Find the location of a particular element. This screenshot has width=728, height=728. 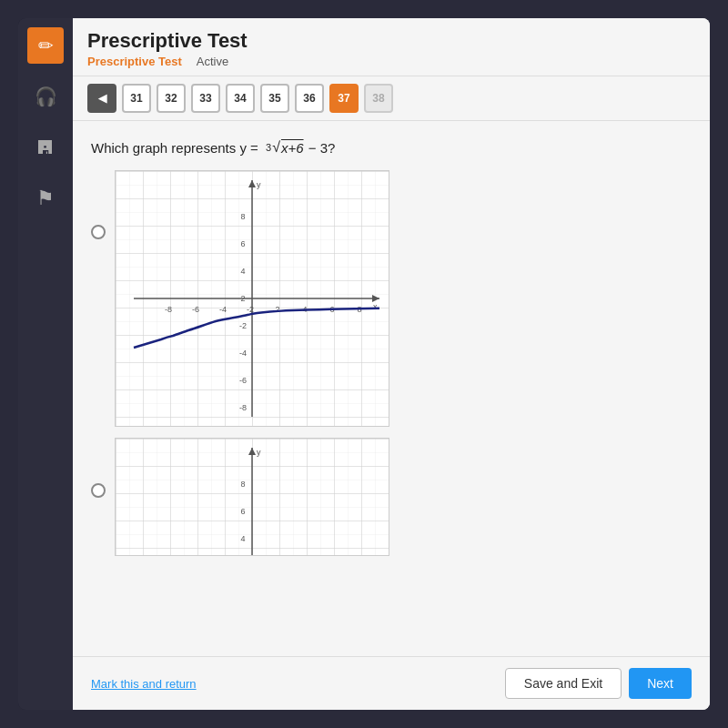

nav-back-button: ◀ is located at coordinates (102, 98).